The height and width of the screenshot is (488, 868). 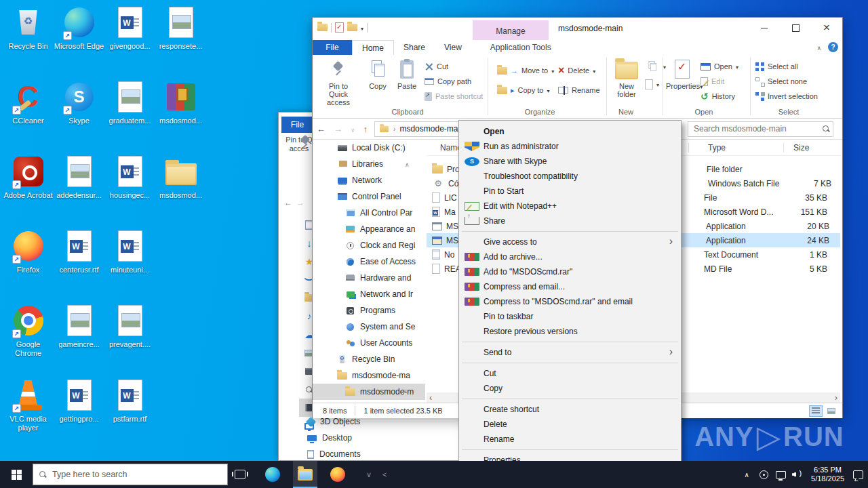 What do you see at coordinates (524, 90) in the screenshot?
I see `copy-to-button: ▸ Copy to` at bounding box center [524, 90].